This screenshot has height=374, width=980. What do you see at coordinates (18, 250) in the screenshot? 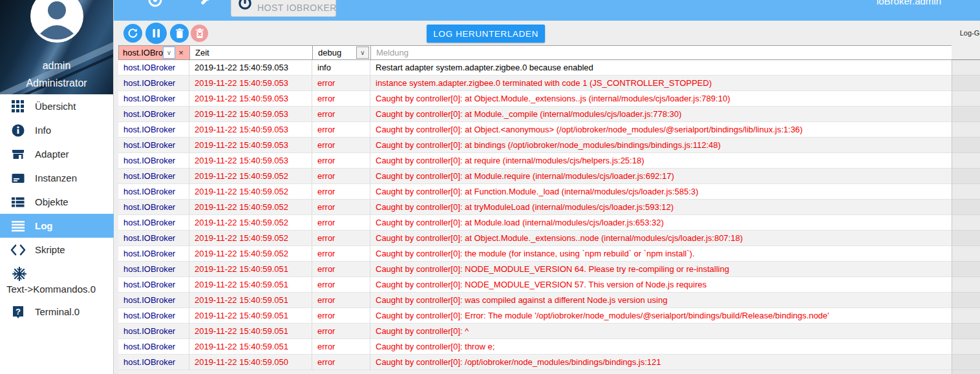
I see `code-icon` at bounding box center [18, 250].